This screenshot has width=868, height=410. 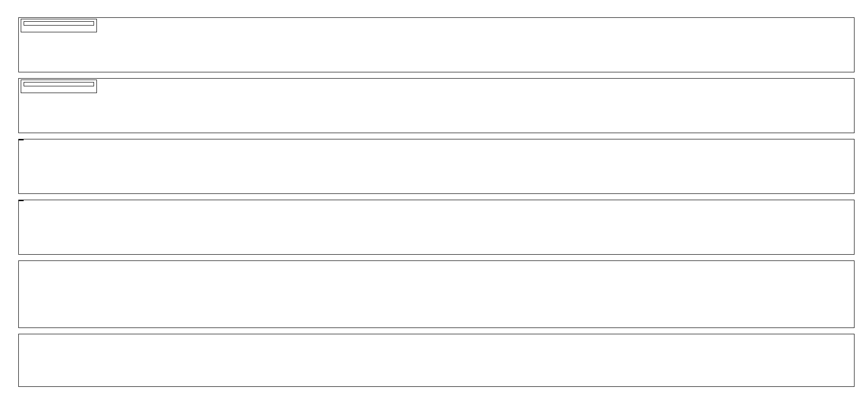 I want to click on u-colorbar-ticks, so click(x=59, y=28).